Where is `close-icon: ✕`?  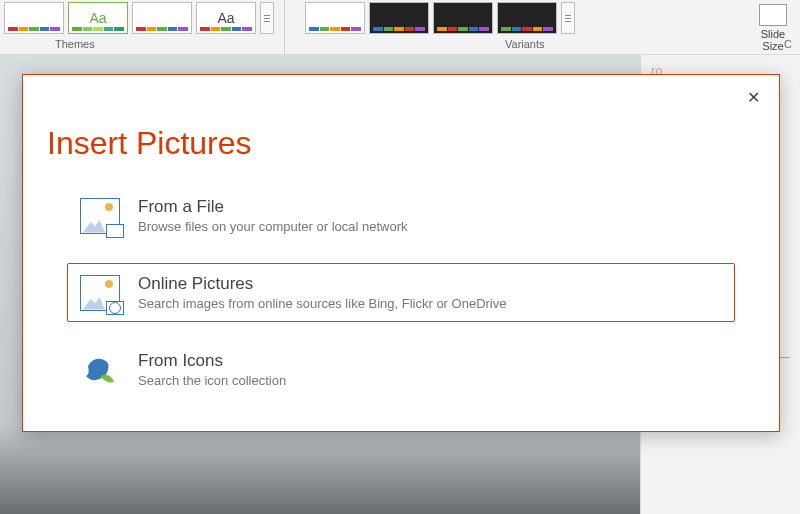 close-icon: ✕ is located at coordinates (754, 98).